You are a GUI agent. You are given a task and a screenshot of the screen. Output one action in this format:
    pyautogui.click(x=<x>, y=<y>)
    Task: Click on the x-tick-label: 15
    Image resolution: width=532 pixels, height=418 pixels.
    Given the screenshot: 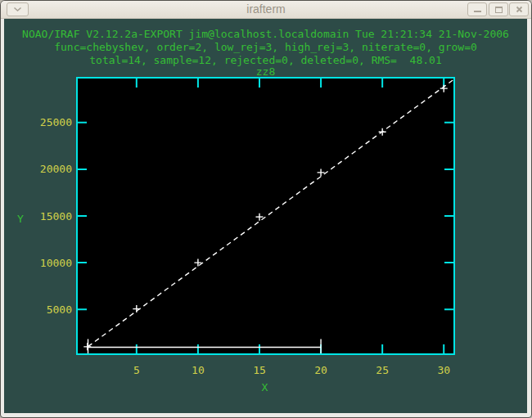 What is the action you would take?
    pyautogui.click(x=259, y=370)
    